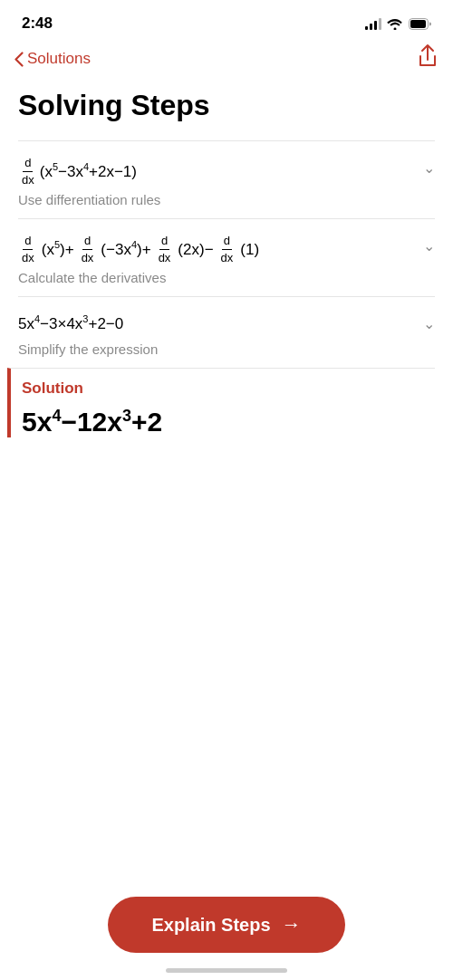 Image resolution: width=453 pixels, height=980 pixels. Describe the element at coordinates (226, 925) in the screenshot. I see `bottom-area: Explain Steps →` at that location.